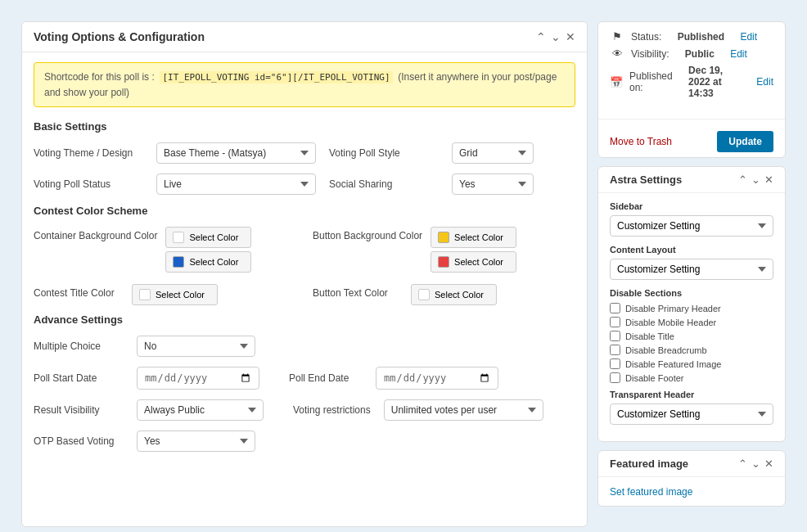 This screenshot has height=532, width=807. I want to click on featured-header: Featured image ⌃ ⌄ ✕, so click(692, 464).